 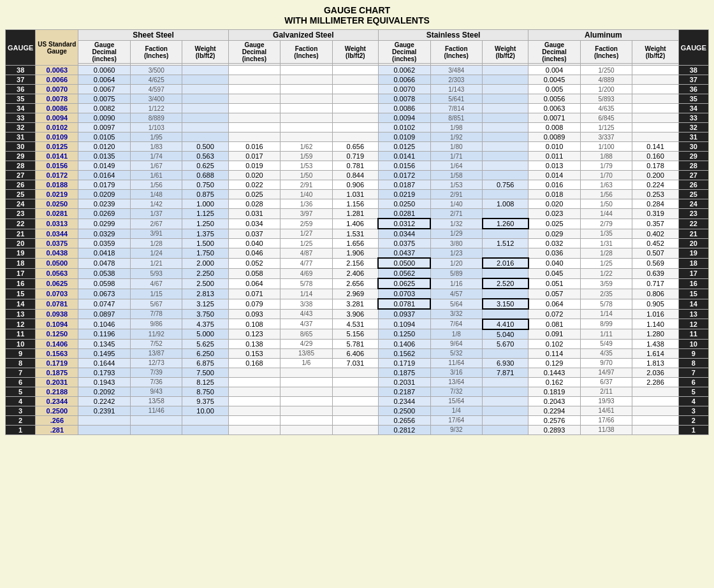 What do you see at coordinates (555, 147) in the screenshot?
I see `al-decimal: 0.010` at bounding box center [555, 147].